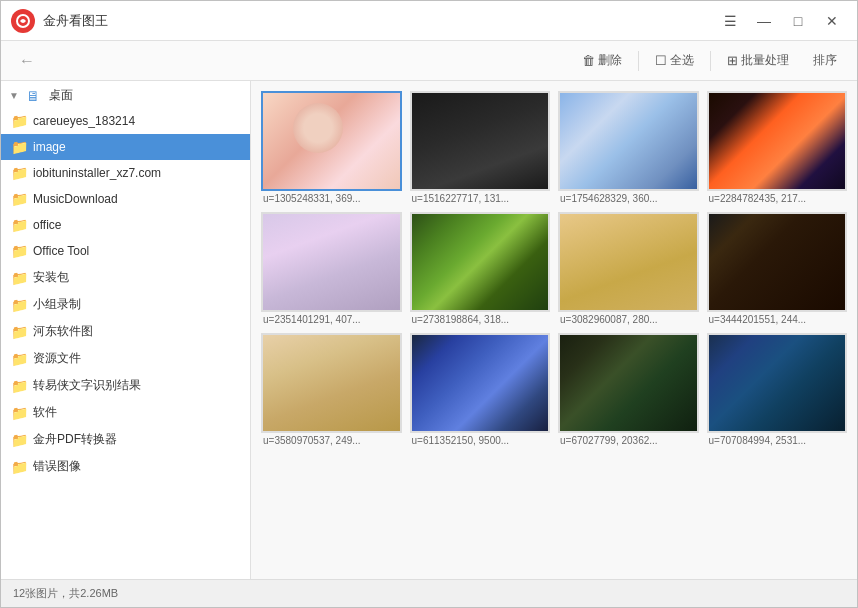 This screenshot has width=858, height=608. What do you see at coordinates (429, 21) in the screenshot?
I see `title-bar: 金舟看图王 ☰ — □ ✕` at bounding box center [429, 21].